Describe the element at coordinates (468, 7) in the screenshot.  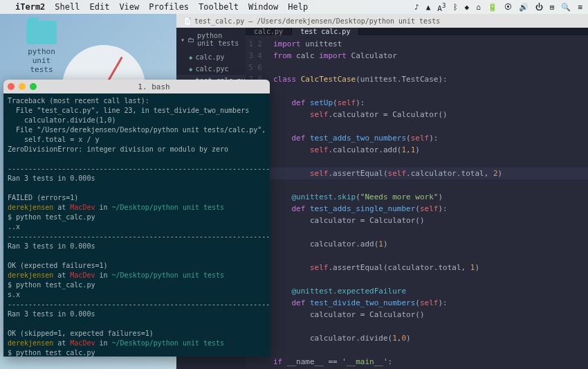
I see `dropbox-icon: ◆` at that location.